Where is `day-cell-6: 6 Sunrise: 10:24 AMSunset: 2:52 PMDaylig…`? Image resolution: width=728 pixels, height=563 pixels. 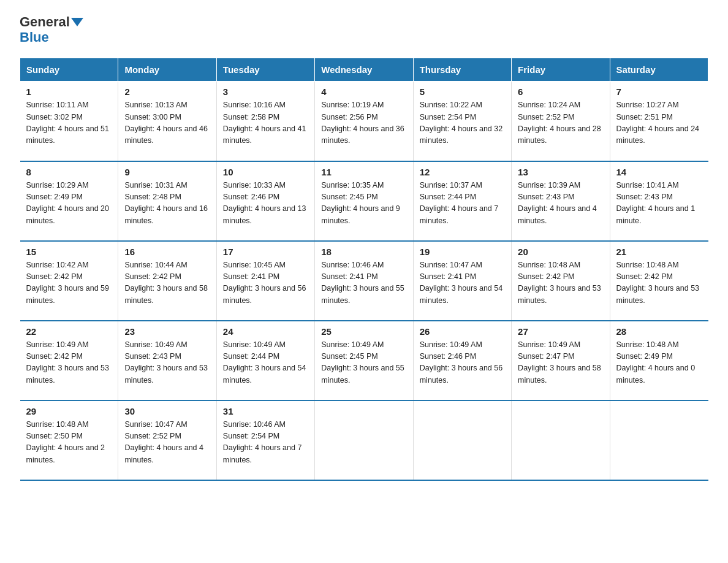 day-cell-6: 6 Sunrise: 10:24 AMSunset: 2:52 PMDaylig… is located at coordinates (561, 121).